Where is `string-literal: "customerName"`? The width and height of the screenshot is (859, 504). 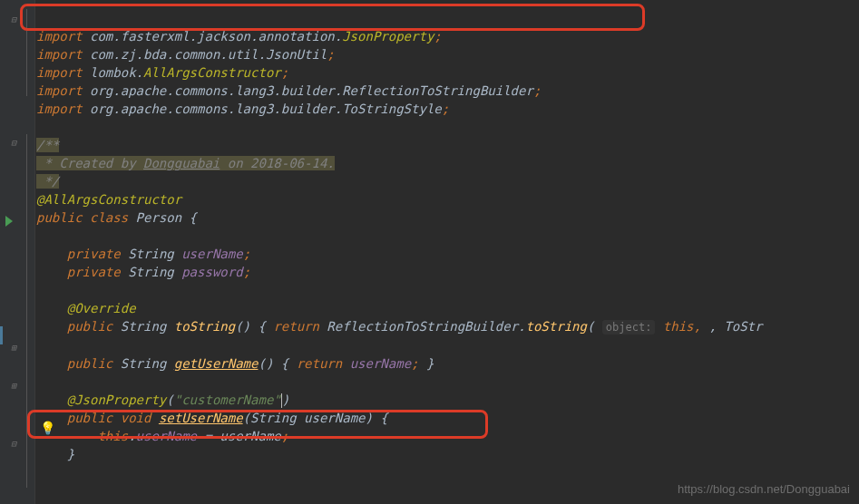
string-literal: "customerName" is located at coordinates (228, 400).